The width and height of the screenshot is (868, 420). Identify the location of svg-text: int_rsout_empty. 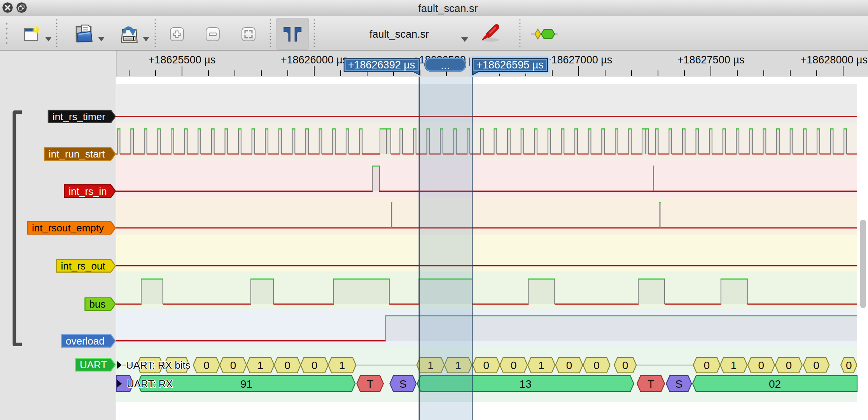
(68, 228).